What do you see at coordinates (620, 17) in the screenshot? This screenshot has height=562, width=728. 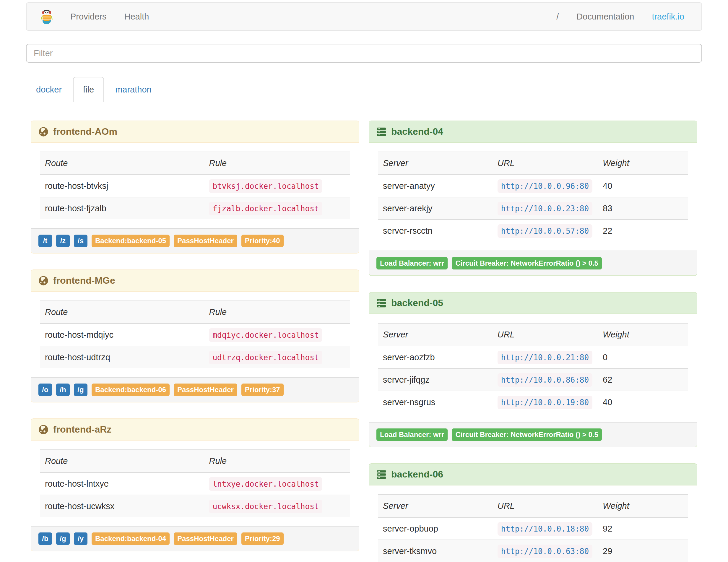 I see `navbar-right: / Documentation traefik.io` at bounding box center [620, 17].